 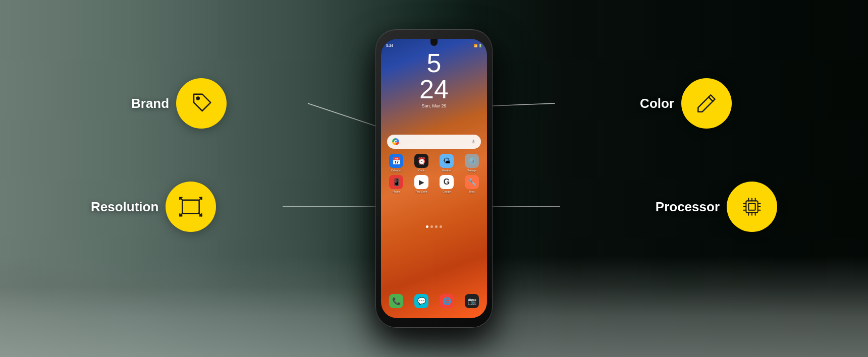 What do you see at coordinates (752, 207) in the screenshot?
I see `processor-circle` at bounding box center [752, 207].